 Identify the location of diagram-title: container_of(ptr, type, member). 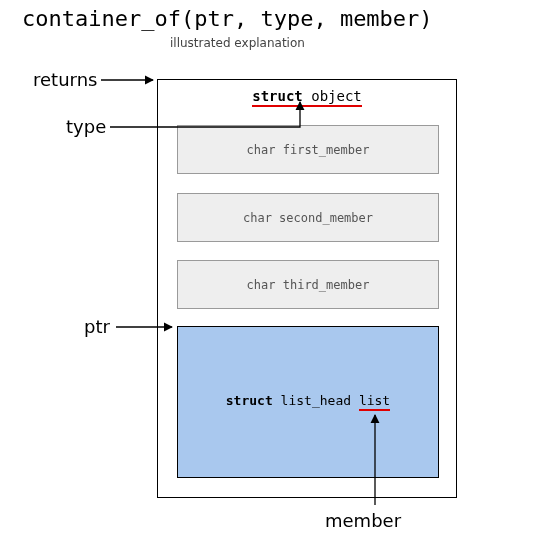
(228, 18).